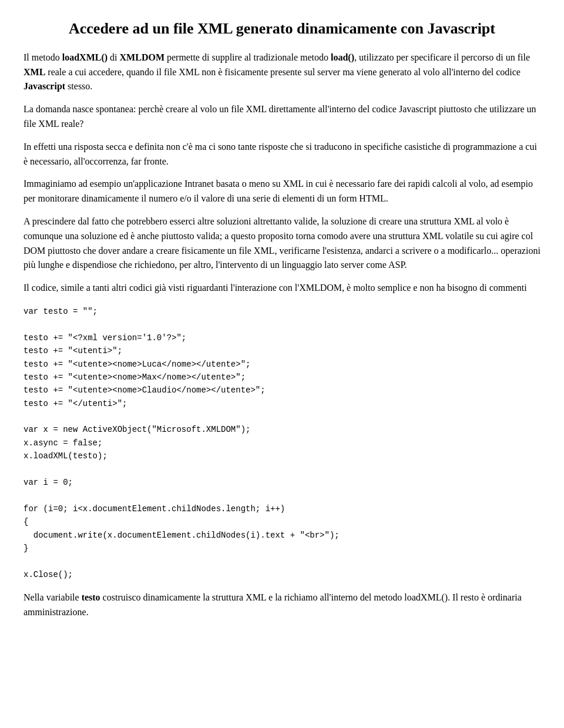 This screenshot has width=564, height=728. What do you see at coordinates (282, 192) in the screenshot?
I see `paragraph-4: Immaginiamo ad esempio un'applicazione I…` at bounding box center [282, 192].